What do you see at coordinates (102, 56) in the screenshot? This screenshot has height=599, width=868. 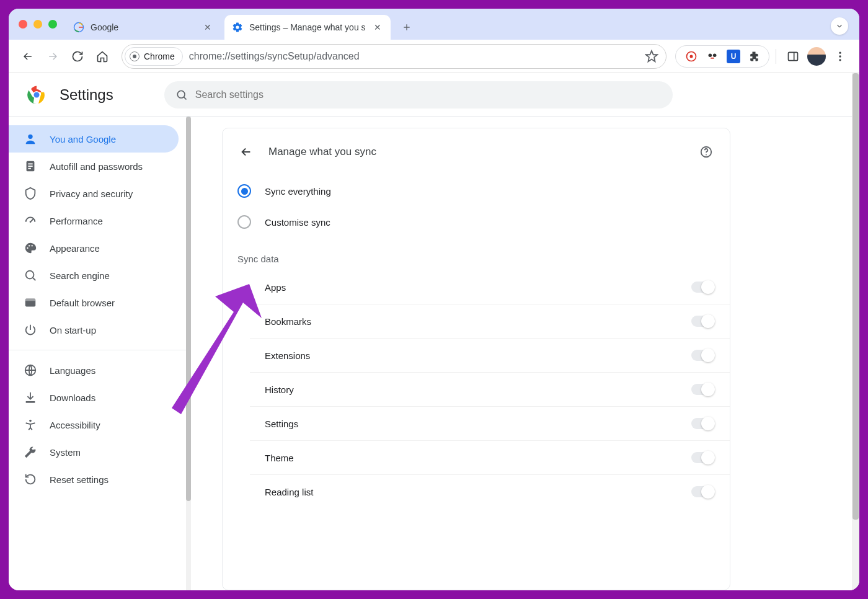 I see `home-button` at bounding box center [102, 56].